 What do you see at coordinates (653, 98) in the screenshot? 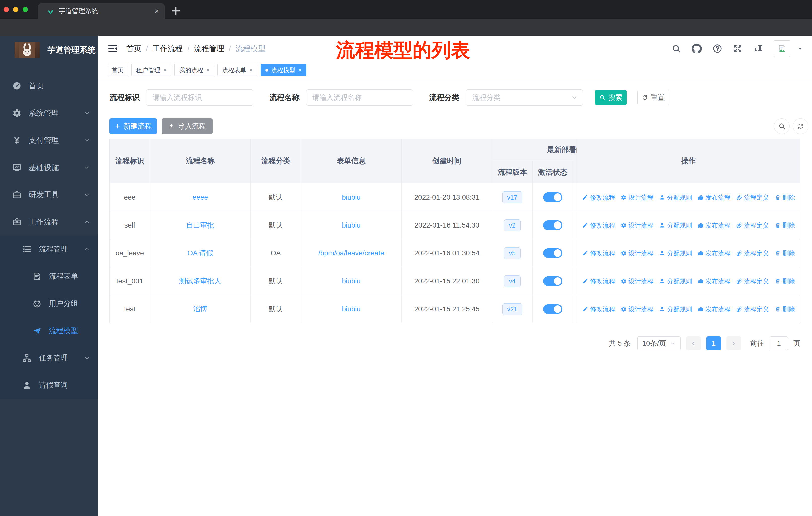
I see `reset-button: 重置` at bounding box center [653, 98].